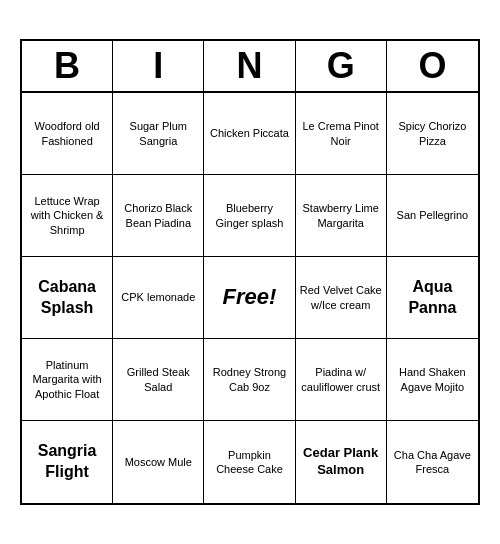 The height and width of the screenshot is (544, 500). Describe the element at coordinates (342, 216) in the screenshot. I see `bingo-cell-8: Stawberry Lime Margarita` at that location.